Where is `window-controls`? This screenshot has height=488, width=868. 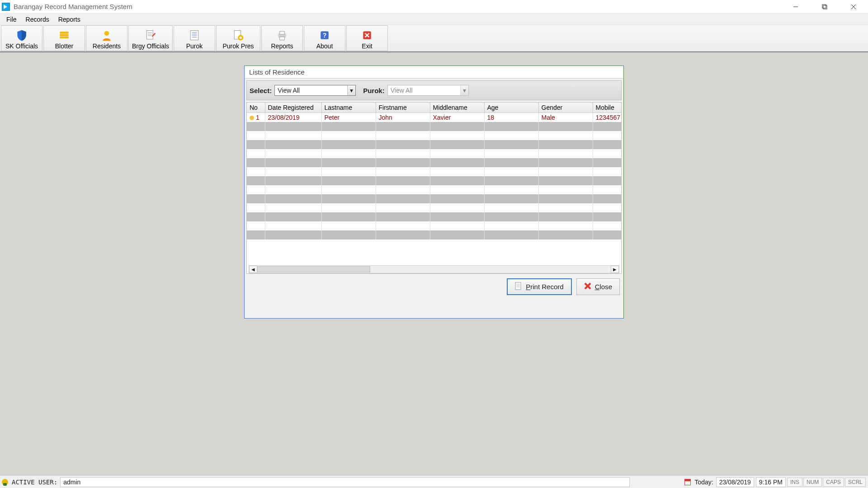 window-controls is located at coordinates (827, 7).